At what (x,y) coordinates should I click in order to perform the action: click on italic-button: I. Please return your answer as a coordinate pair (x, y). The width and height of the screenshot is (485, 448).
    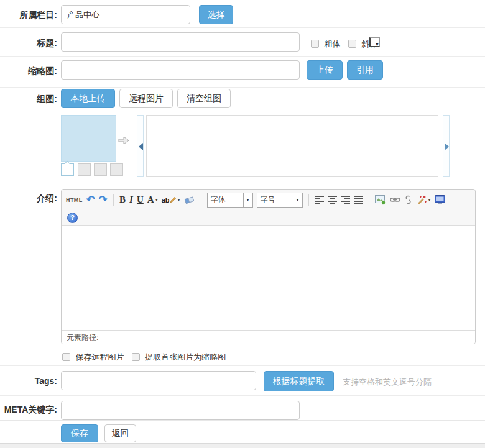
    Looking at the image, I should click on (131, 200).